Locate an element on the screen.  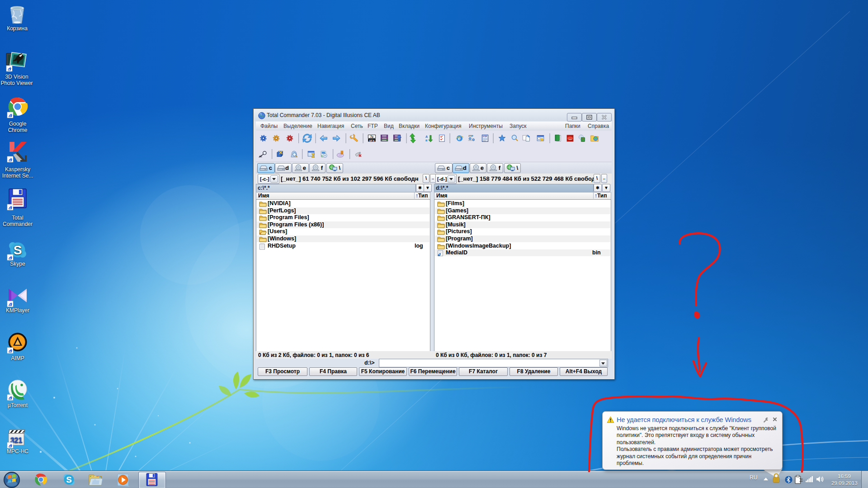
svg-text: SFX is located at coordinates (373, 140).